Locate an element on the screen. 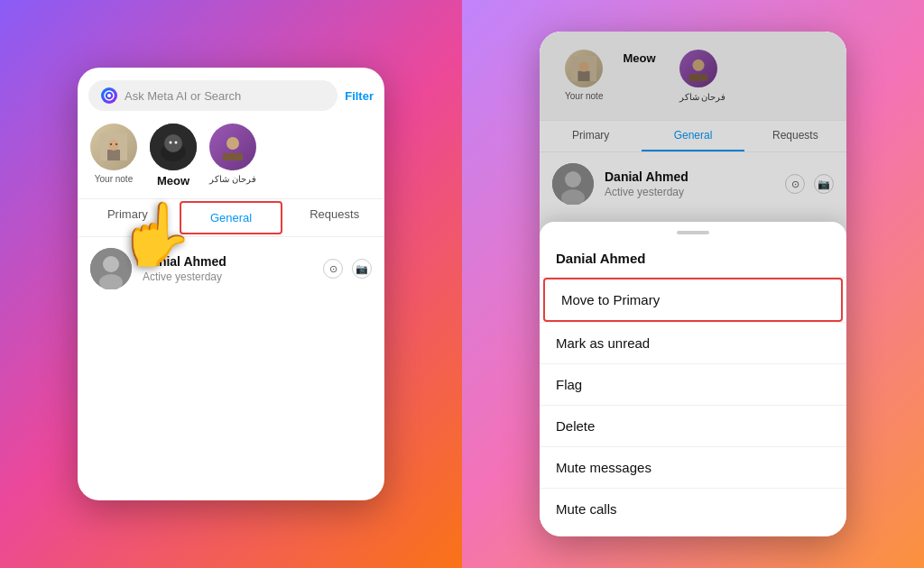  sheet-item-mark-unread: Mark as unread is located at coordinates (693, 343).